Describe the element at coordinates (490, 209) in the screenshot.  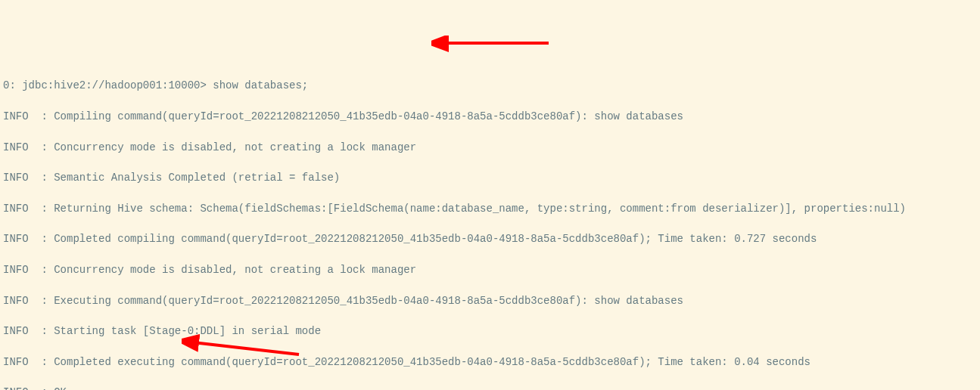
I see `terminal-line: INFO : Returning Hive schema: Schema(fie…` at that location.